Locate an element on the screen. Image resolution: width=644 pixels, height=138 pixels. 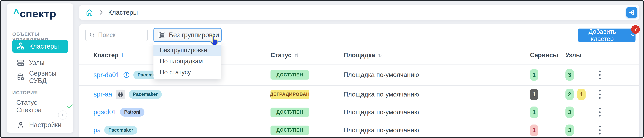
nodes-cell: 2 1 is located at coordinates (576, 94).